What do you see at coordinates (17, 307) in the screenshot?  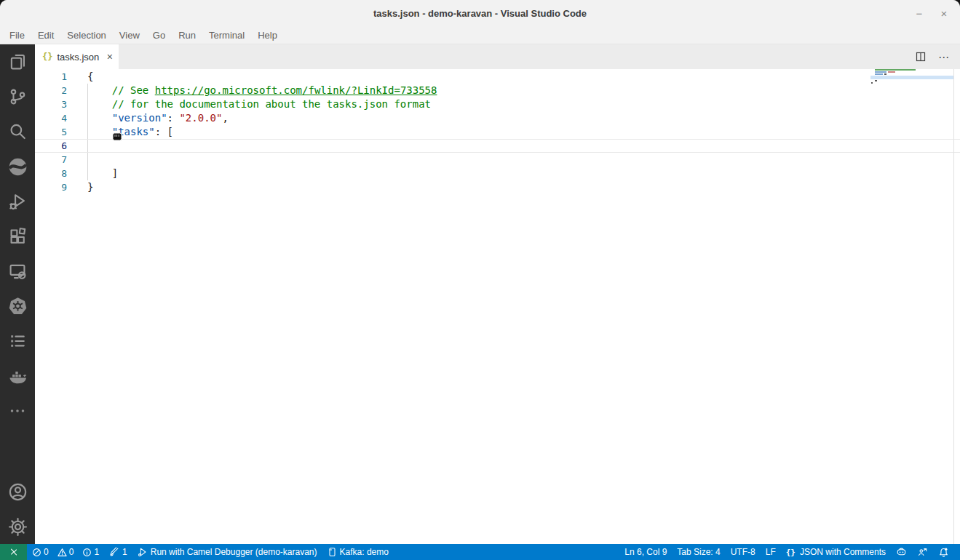 I see `kubernetes-icon` at bounding box center [17, 307].